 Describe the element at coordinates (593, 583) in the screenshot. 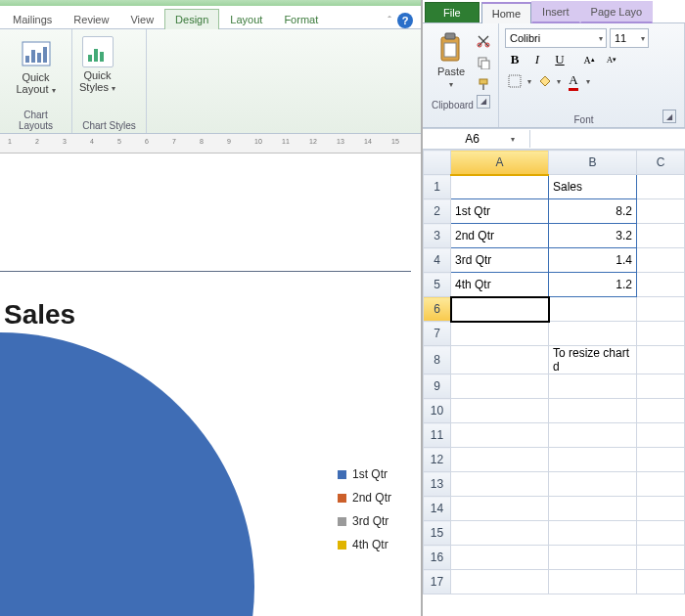

I see `cell-B17` at that location.